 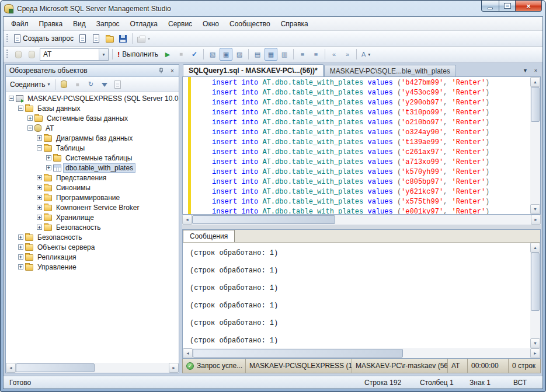 I want to click on active-files-dropdown-icon: ▼, so click(x=526, y=70).